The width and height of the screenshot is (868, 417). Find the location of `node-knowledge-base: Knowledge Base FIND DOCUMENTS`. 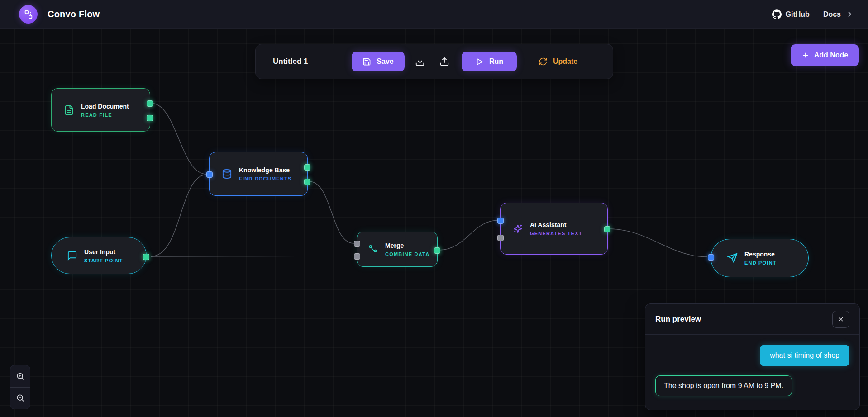

node-knowledge-base: Knowledge Base FIND DOCUMENTS is located at coordinates (258, 174).